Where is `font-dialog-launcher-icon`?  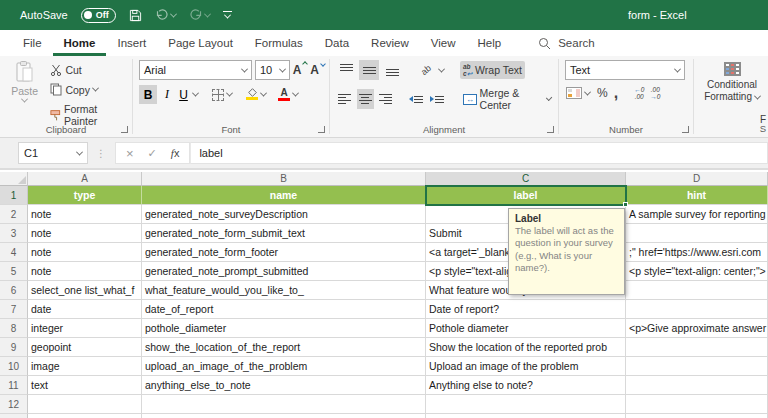
font-dialog-launcher-icon is located at coordinates (322, 130).